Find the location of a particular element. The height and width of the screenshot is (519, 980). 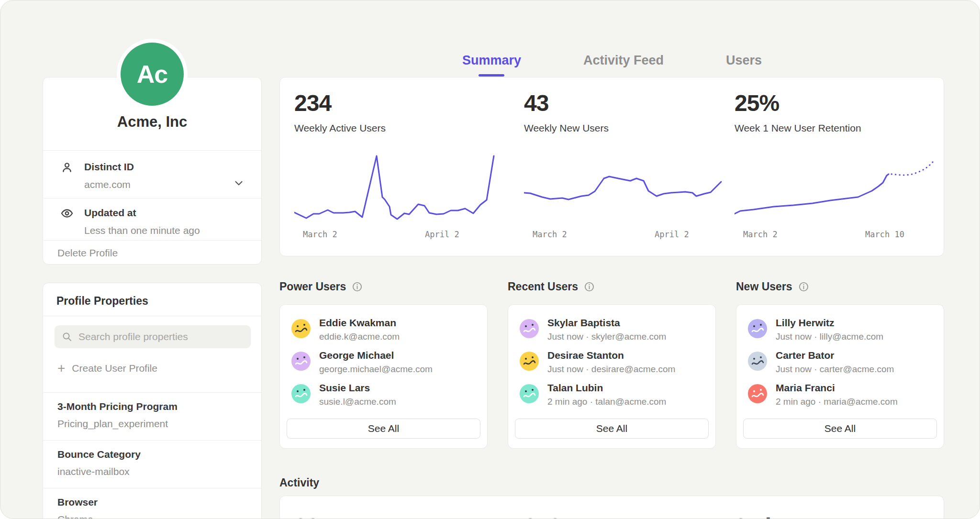

tab-activity-feed: Activity Feed is located at coordinates (624, 65).